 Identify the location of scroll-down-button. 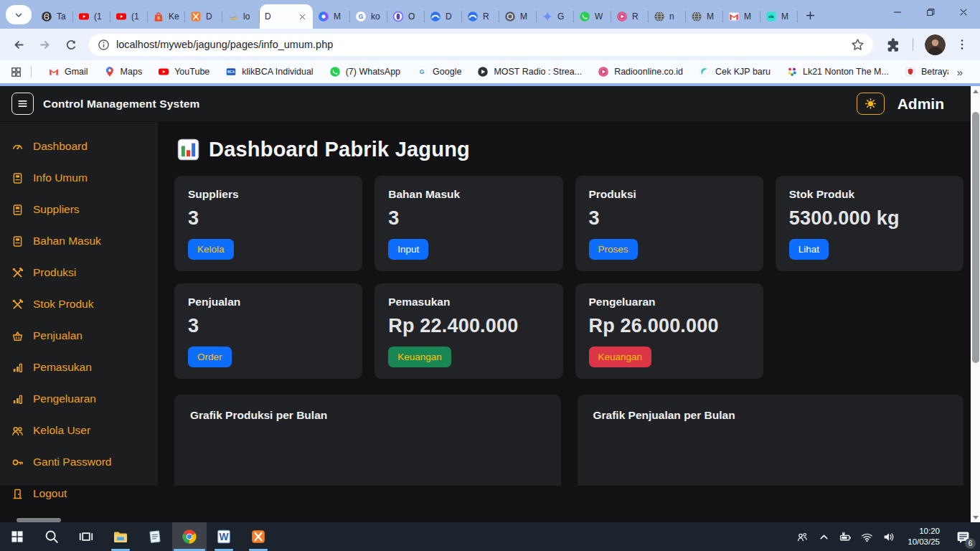
(976, 517).